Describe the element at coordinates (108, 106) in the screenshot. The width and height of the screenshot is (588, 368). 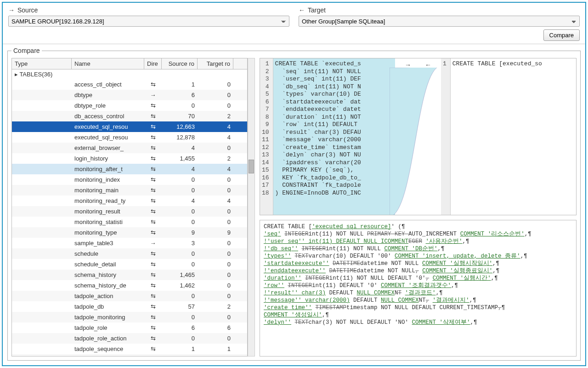
I see `cell-name: dbtype_role` at that location.